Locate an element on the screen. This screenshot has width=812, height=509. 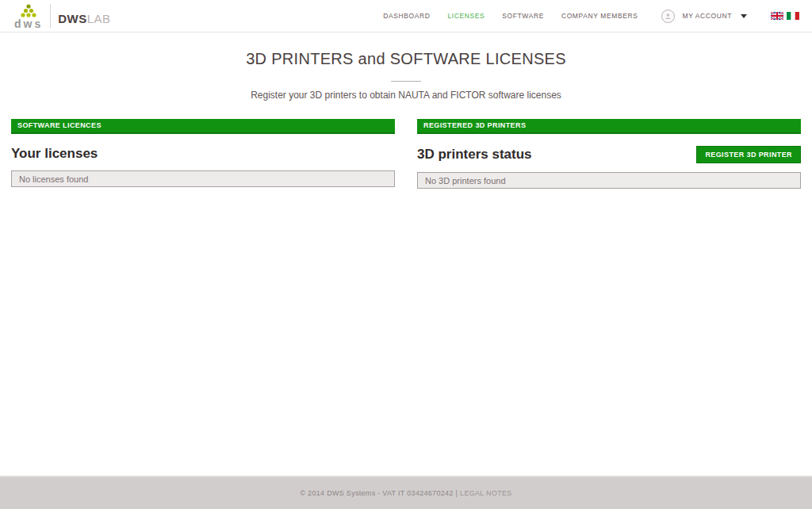
top-header: dws DWSLAB DASHBOARD LICENSES SOFTWARE C… is located at coordinates (406, 16).